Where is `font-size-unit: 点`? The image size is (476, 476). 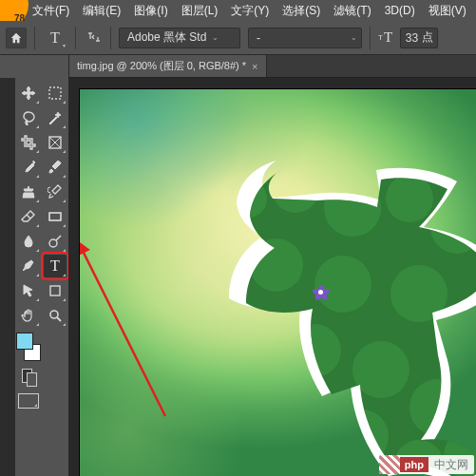 font-size-unit: 点 is located at coordinates (428, 38).